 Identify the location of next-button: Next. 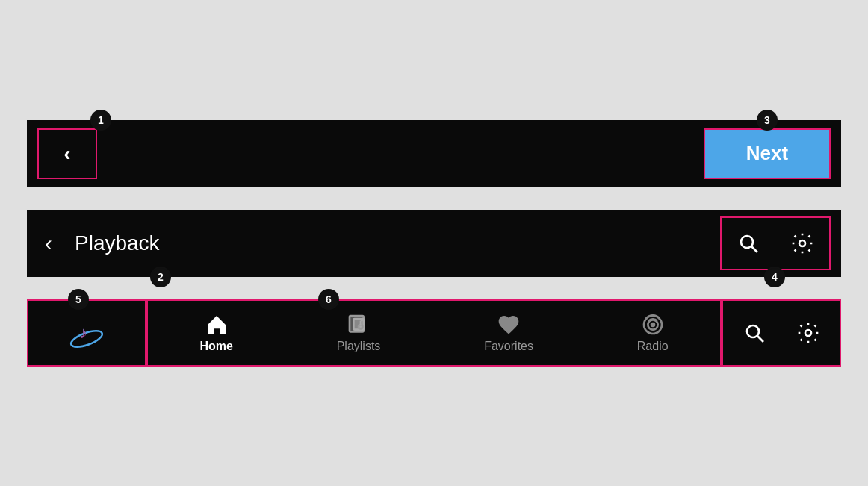
(767, 154).